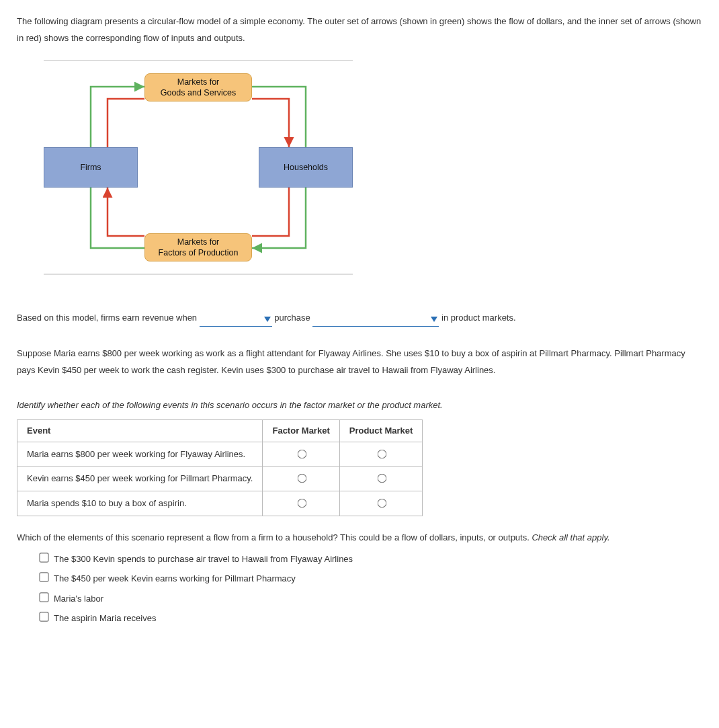 Image resolution: width=719 pixels, height=728 pixels. What do you see at coordinates (370, 598) in the screenshot?
I see `check-option-2: Maria's labor` at bounding box center [370, 598].